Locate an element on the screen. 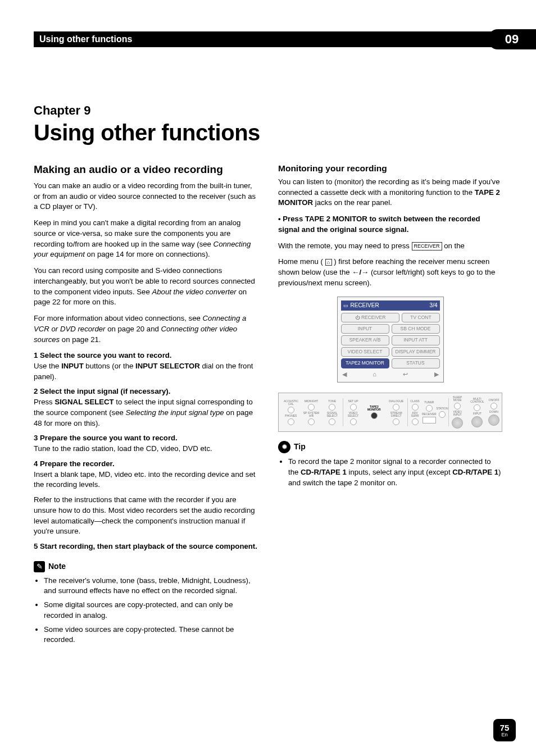 This screenshot has height=756, width=536. menu-title-left: RECEIVER is located at coordinates (365, 306).